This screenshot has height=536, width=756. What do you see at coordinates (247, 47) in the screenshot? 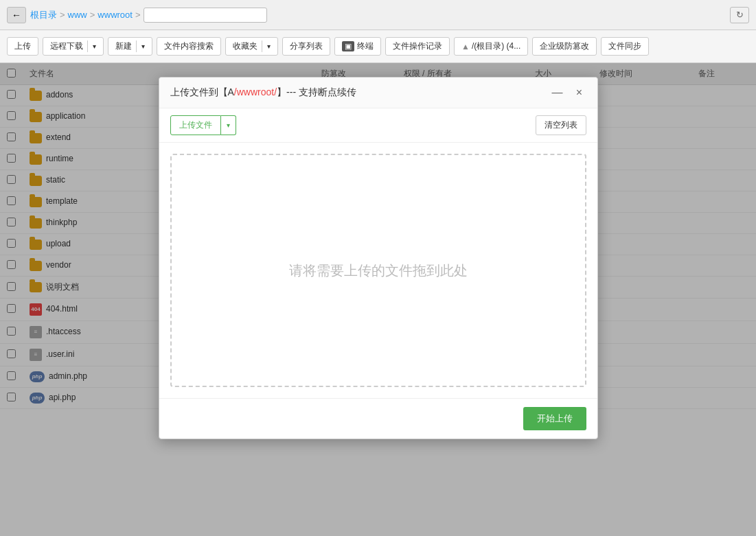
I see `favorites-label: 收藏夹` at bounding box center [247, 47].